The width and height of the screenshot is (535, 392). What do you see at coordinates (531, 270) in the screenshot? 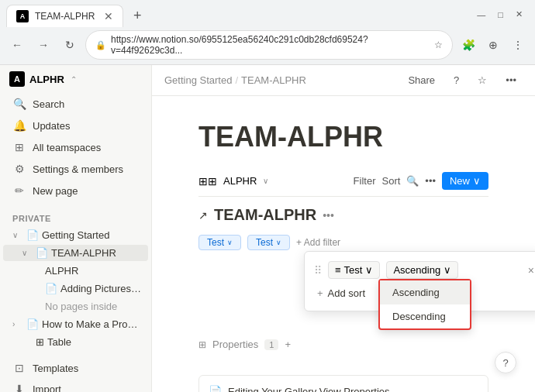
I see `sort-close-button: ×` at bounding box center [531, 270].